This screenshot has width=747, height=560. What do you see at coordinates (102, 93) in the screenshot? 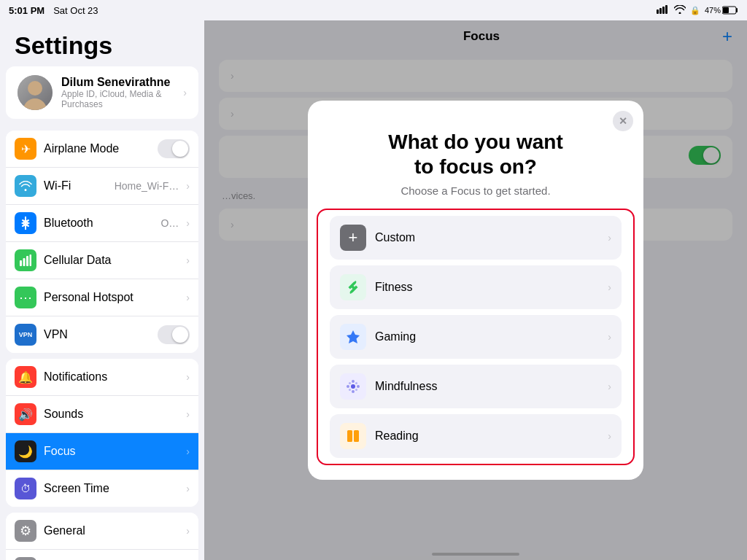
I see `user-profile-row: Dilum Senevirathne Apple ID, iCloud, Med…` at bounding box center [102, 93].